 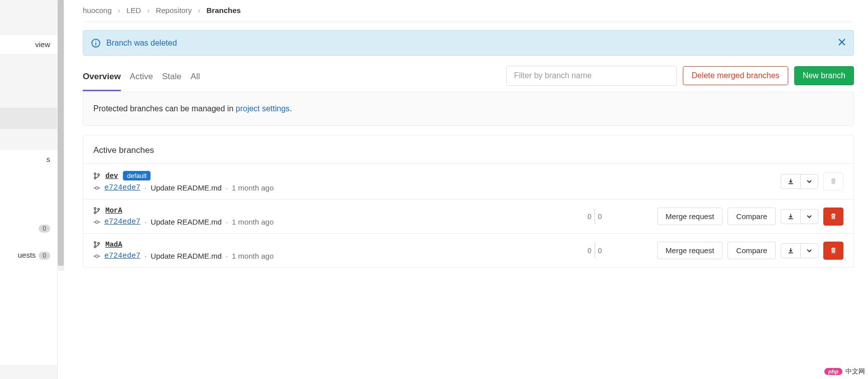 I want to click on breadcrumb-link: Repository, so click(x=174, y=10).